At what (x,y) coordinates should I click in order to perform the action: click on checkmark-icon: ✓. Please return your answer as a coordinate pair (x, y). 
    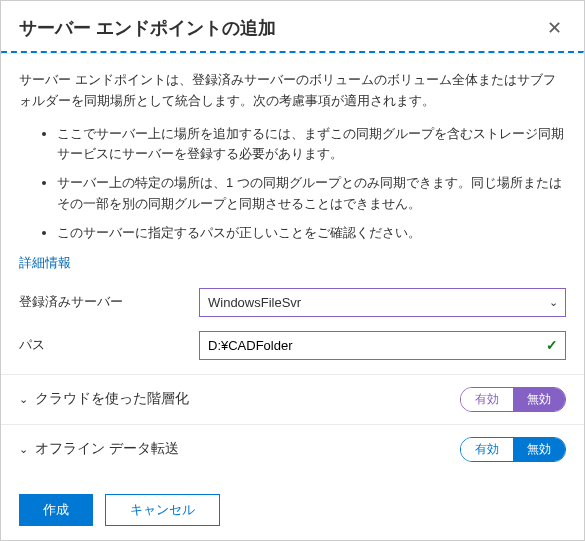
    Looking at the image, I should click on (552, 345).